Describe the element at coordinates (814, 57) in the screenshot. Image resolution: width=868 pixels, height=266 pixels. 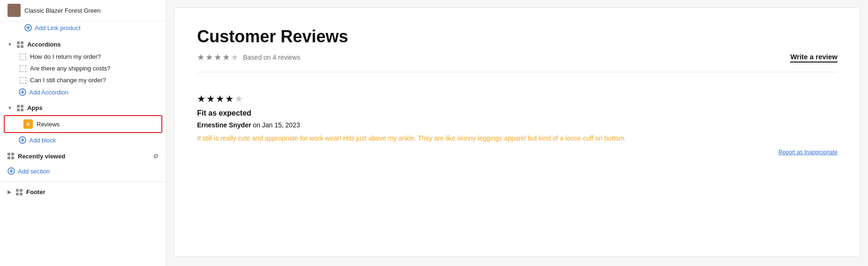
I see `write-review-button: Write a review` at that location.